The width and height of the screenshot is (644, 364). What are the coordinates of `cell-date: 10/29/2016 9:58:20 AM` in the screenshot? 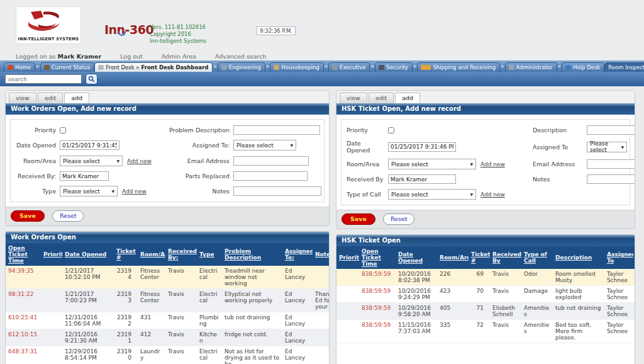 It's located at (416, 311).